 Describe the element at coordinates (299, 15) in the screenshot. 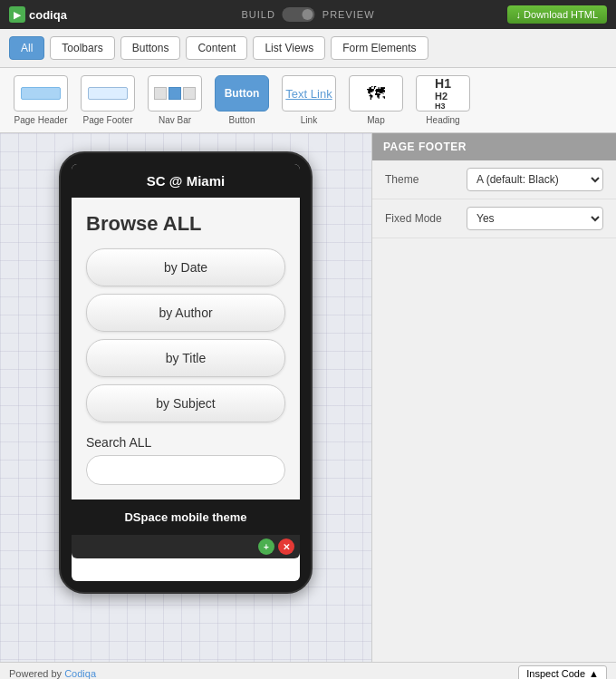

I see `build-preview-toggle` at that location.